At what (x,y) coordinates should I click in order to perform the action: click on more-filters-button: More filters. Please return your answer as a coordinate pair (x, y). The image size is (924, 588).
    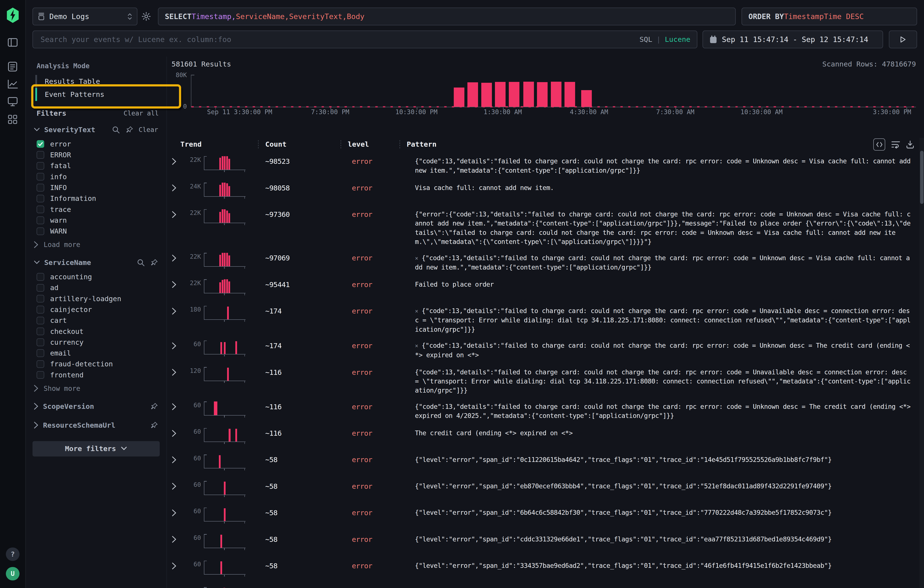
    Looking at the image, I should click on (96, 449).